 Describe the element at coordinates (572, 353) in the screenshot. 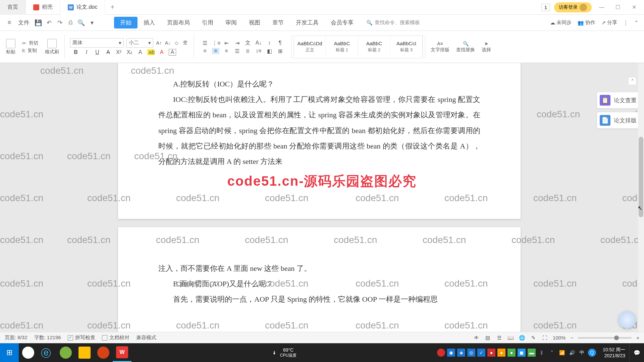

I see `volume-icon: 🔊` at that location.